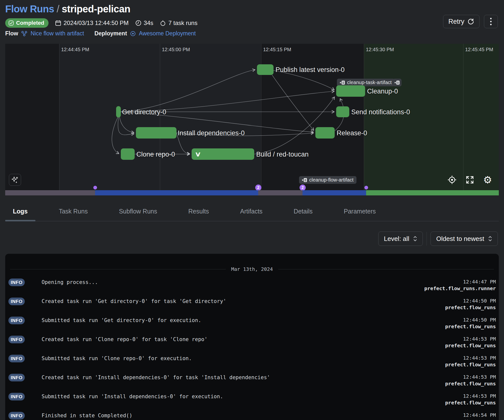  What do you see at coordinates (111, 34) in the screenshot?
I see `deployment-label: Deployment` at bounding box center [111, 34].